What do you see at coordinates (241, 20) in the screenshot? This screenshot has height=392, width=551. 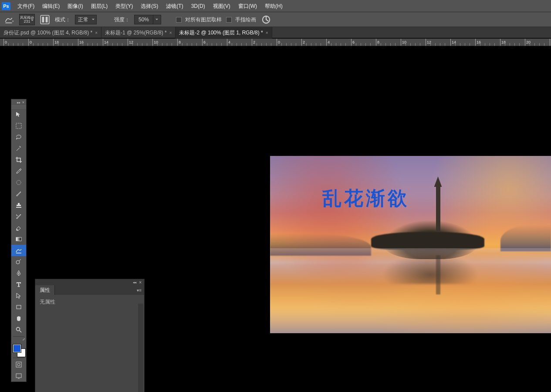 I see `finger-painting-checkbox: 手指绘画` at bounding box center [241, 20].